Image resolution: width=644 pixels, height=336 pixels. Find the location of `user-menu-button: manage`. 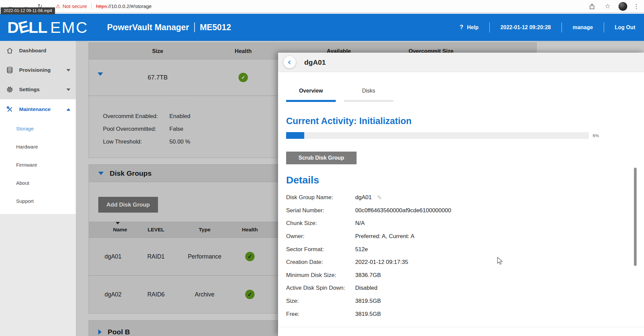

user-menu-button: manage is located at coordinates (583, 27).